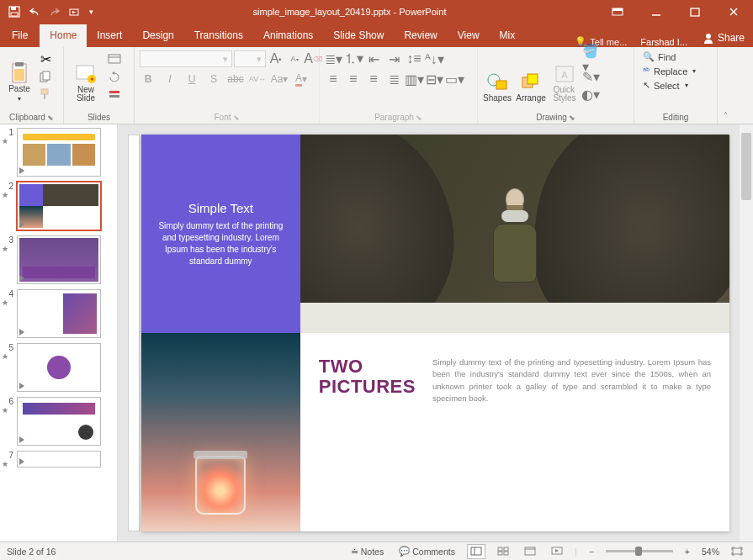 This screenshot has height=560, width=753. Describe the element at coordinates (414, 79) in the screenshot. I see `columns-icon: ▥▾` at that location.